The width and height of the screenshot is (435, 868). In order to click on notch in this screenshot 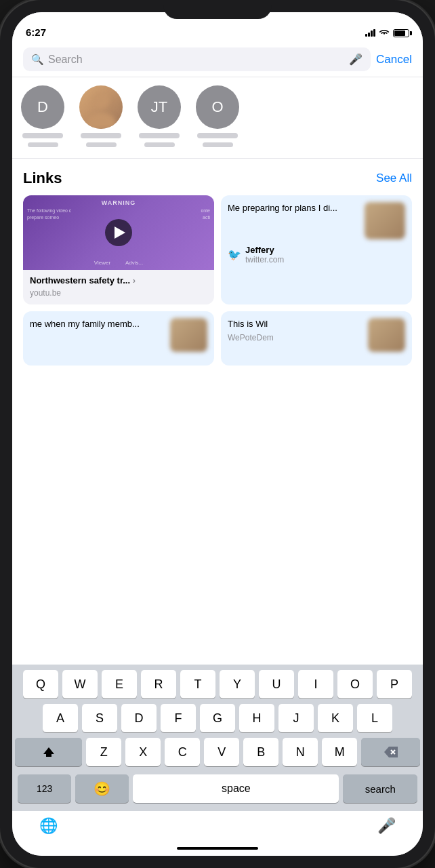, I will do `click(218, 9)`.